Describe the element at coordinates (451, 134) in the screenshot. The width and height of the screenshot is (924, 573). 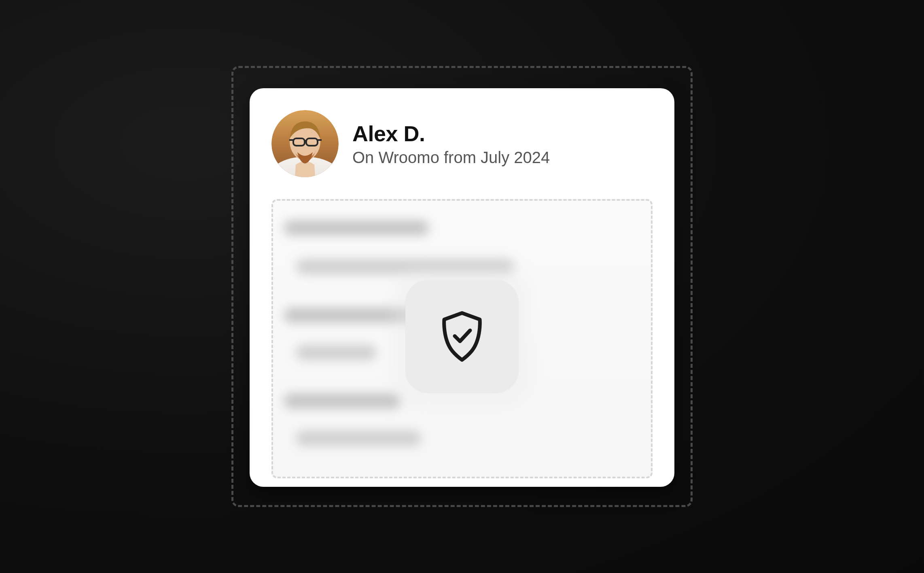
I see `profile-name: Alex D.` at that location.